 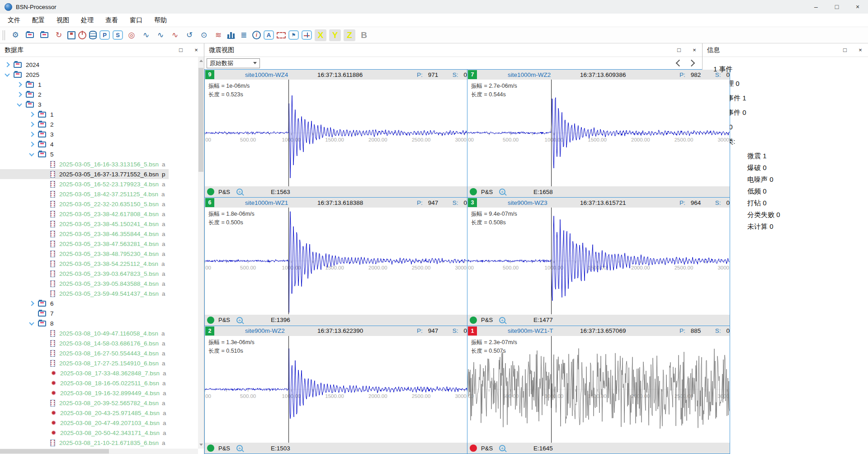 I want to click on tree-file-item: 2025-03-05_23-39-03.647823_5.bsna, so click(x=84, y=274).